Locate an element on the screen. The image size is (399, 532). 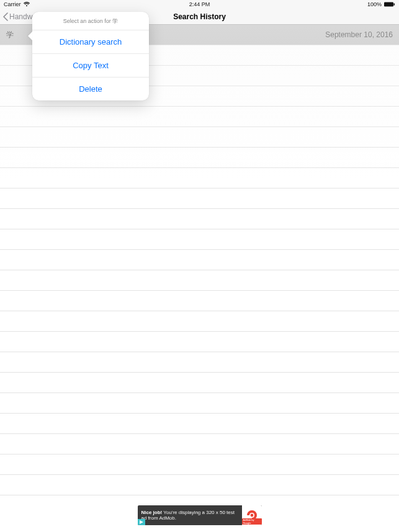
page-title: Search History is located at coordinates (200, 17).